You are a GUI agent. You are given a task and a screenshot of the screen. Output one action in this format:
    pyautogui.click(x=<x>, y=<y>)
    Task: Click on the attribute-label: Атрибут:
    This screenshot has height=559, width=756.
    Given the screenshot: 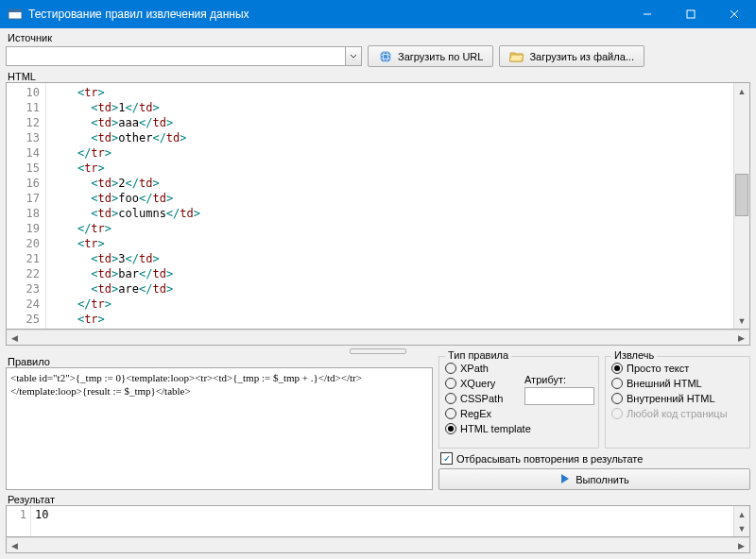 What is the action you would take?
    pyautogui.click(x=559, y=380)
    